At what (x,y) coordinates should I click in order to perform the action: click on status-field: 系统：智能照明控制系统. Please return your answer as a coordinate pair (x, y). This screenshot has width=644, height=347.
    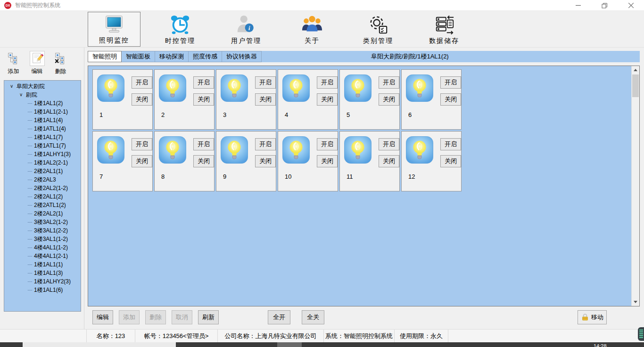
    Looking at the image, I should click on (359, 336).